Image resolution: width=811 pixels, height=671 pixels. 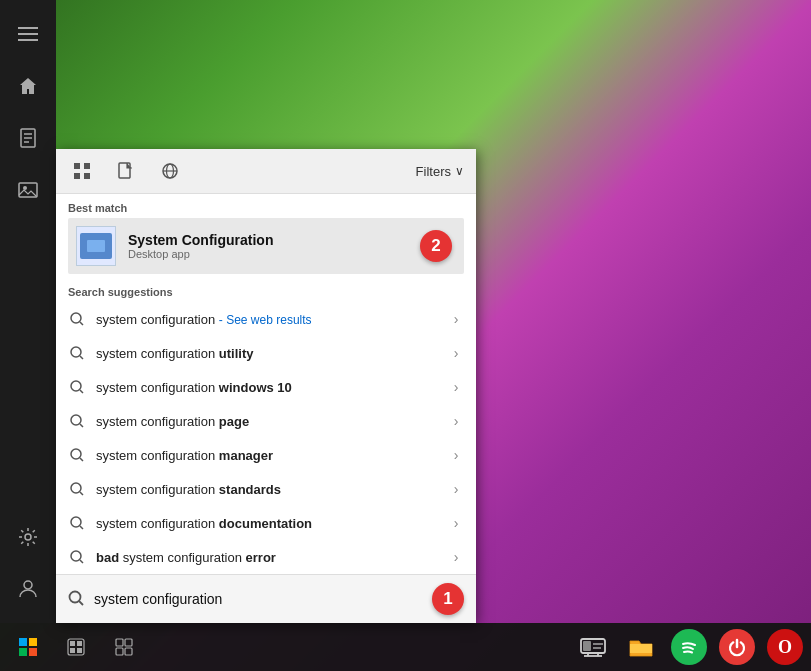 What do you see at coordinates (737, 647) in the screenshot?
I see `taskbar-power` at bounding box center [737, 647].